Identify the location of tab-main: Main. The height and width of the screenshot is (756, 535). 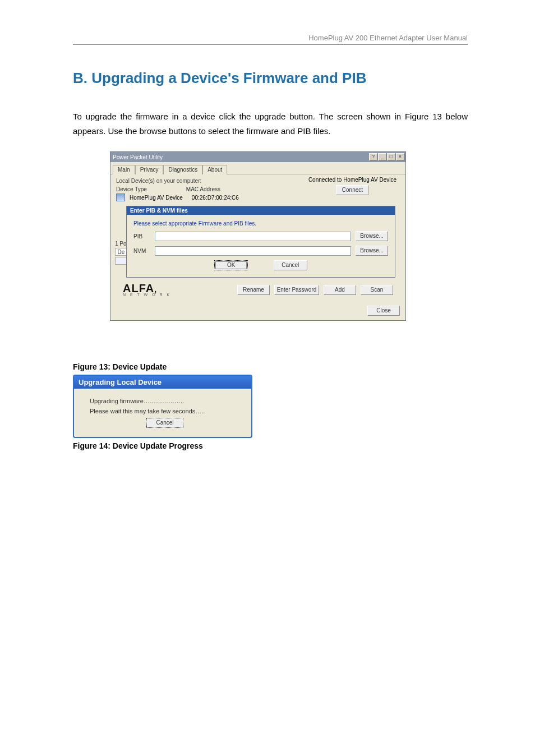
(124, 169).